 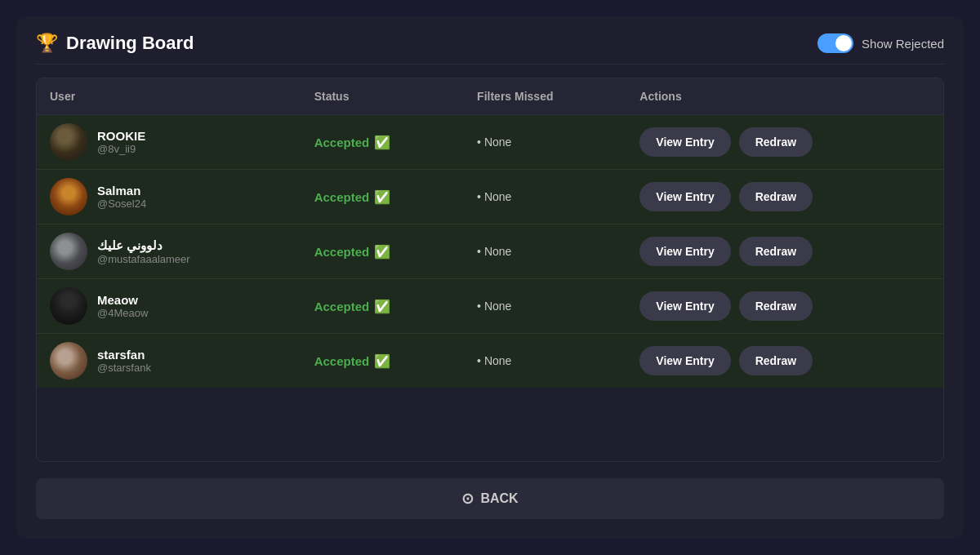 I want to click on username-2: دلووني عليك, so click(x=144, y=246).